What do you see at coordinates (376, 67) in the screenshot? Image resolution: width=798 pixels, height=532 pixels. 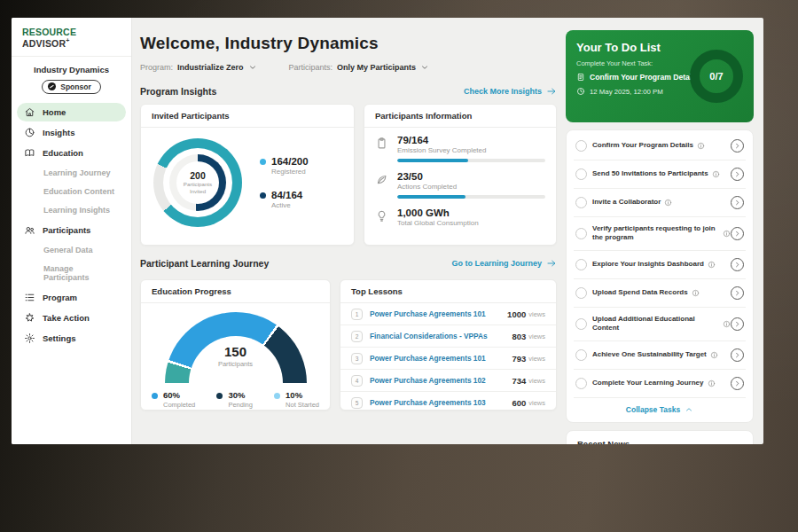 I see `participants-filter-value: Only My Participants` at bounding box center [376, 67].